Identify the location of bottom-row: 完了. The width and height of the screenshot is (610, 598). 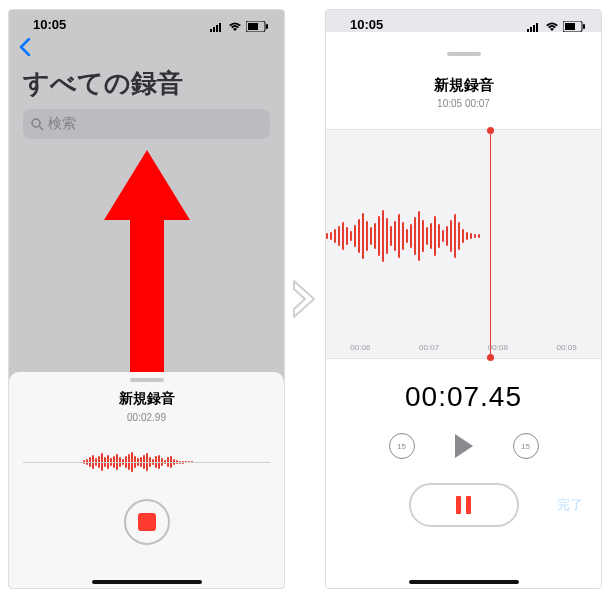
(464, 505).